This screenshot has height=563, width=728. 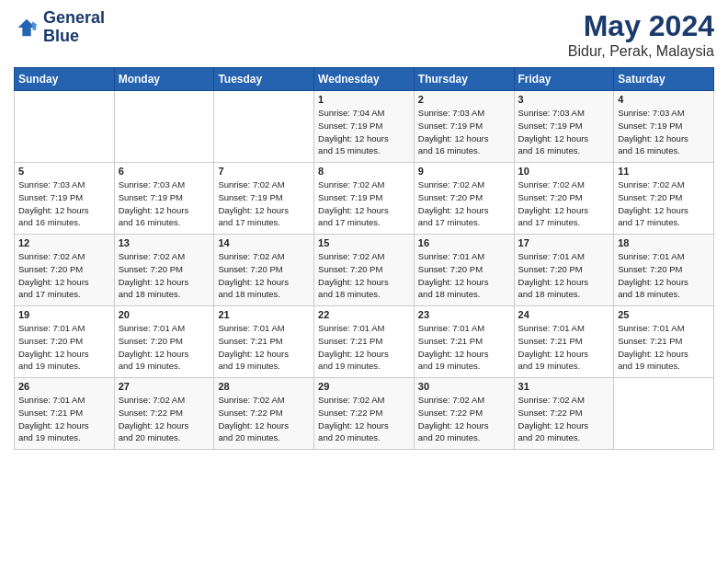 What do you see at coordinates (164, 270) in the screenshot?
I see `day-cell: 13Sunrise: 7:02 AM Sunset: 7:20 PM Dayli…` at bounding box center [164, 270].